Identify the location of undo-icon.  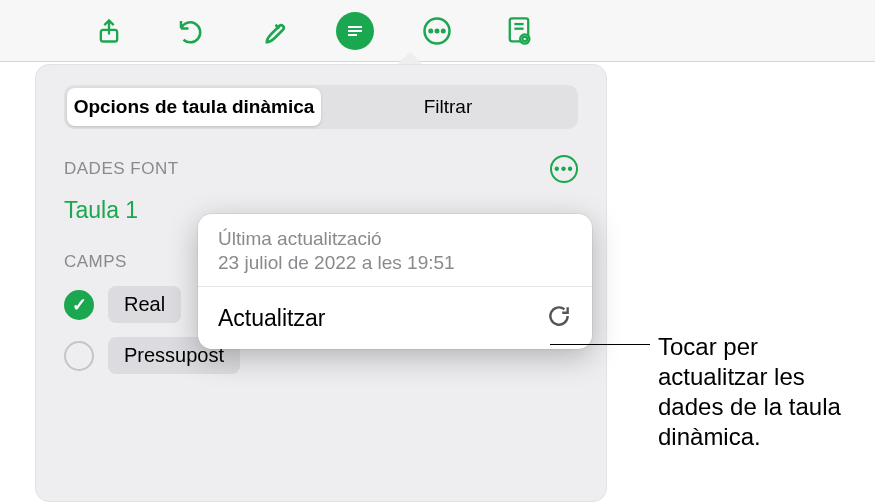
(191, 31).